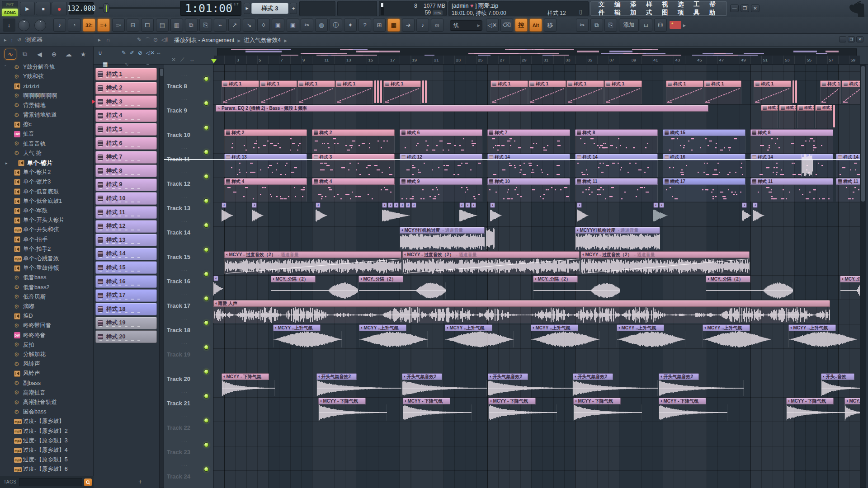 The image size is (868, 488). Describe the element at coordinates (441, 165) in the screenshot. I see `pattern-clip: 样式 12` at that location.